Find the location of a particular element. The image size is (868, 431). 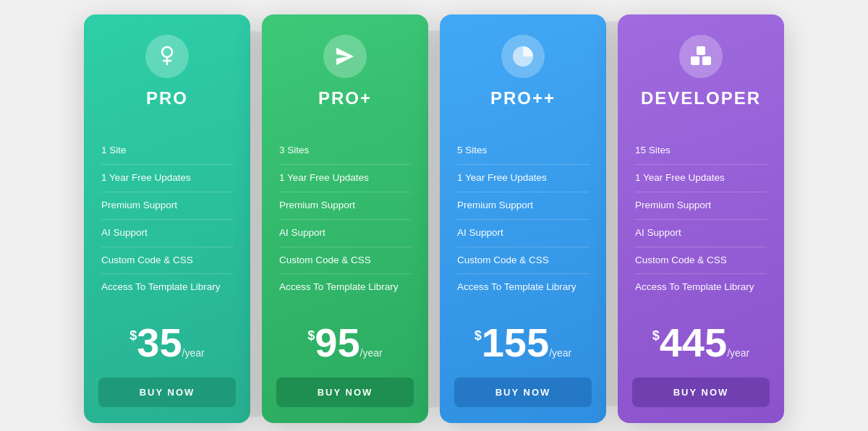

card-header: DEVELOPER is located at coordinates (701, 69).